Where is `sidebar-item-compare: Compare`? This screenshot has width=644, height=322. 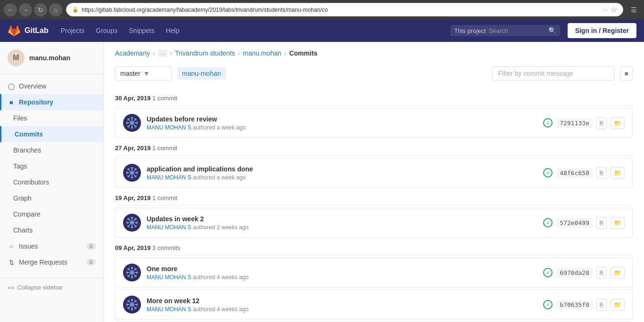 sidebar-item-compare: Compare is located at coordinates (52, 214).